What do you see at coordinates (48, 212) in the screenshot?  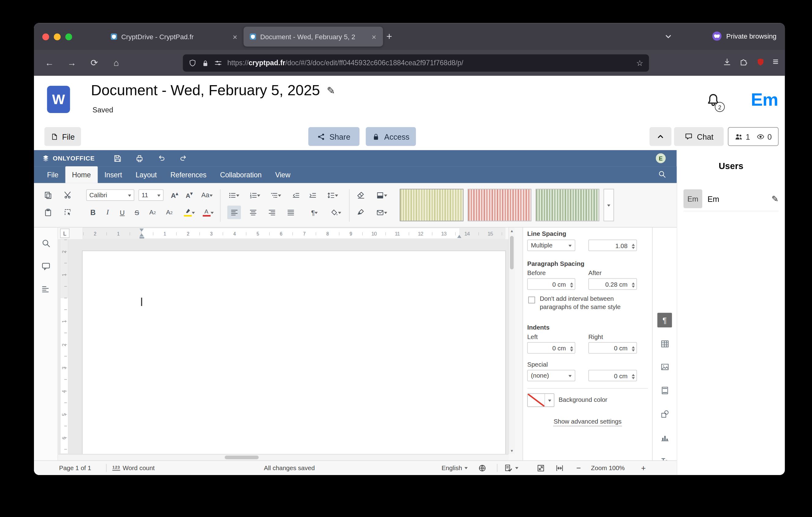 I see `paste-button` at bounding box center [48, 212].